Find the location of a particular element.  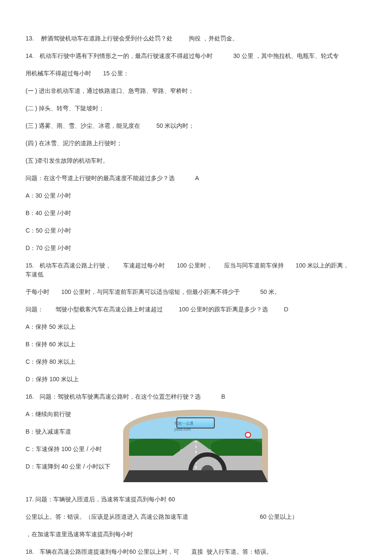

q17-l2a: 公里以上。答：错误。（应该是从匝道进入 高速公路加速车道 is located at coordinates (107, 517).